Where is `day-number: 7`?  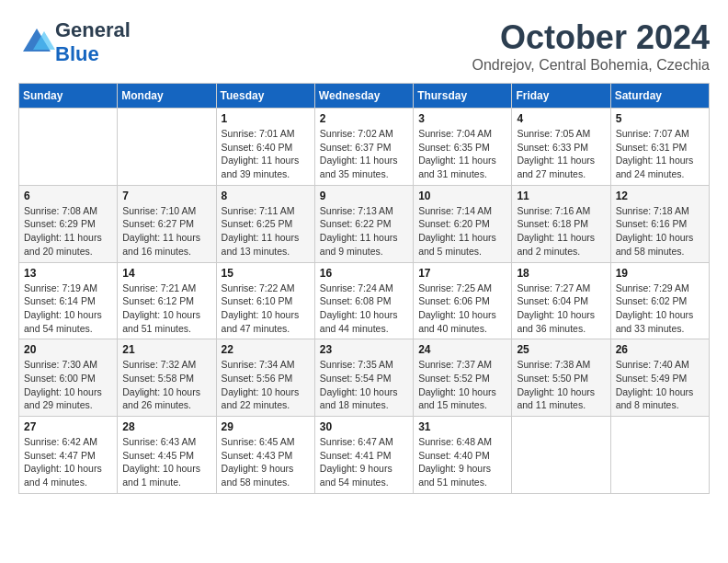 day-number: 7 is located at coordinates (166, 196).